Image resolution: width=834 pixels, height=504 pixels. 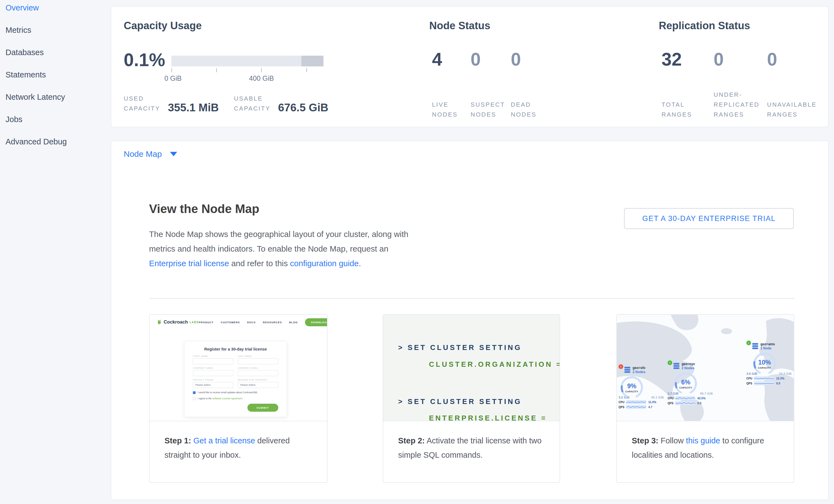 I want to click on sidebar-item-statements: Statements, so click(x=56, y=75).